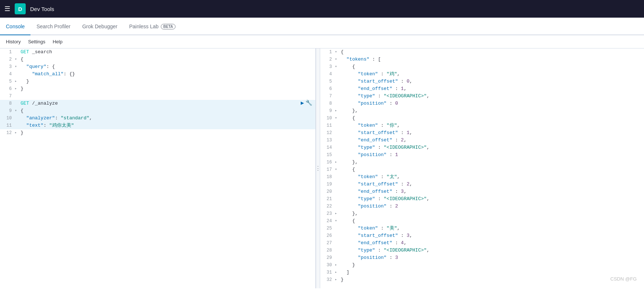  What do you see at coordinates (13, 42) in the screenshot?
I see `history-button: History` at bounding box center [13, 42].